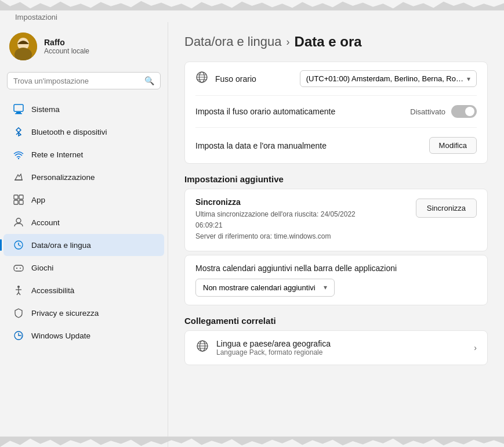 Image resolution: width=504 pixels, height=447 pixels. Describe the element at coordinates (336, 320) in the screenshot. I see `related-title: Collegamenti correlati` at that location.